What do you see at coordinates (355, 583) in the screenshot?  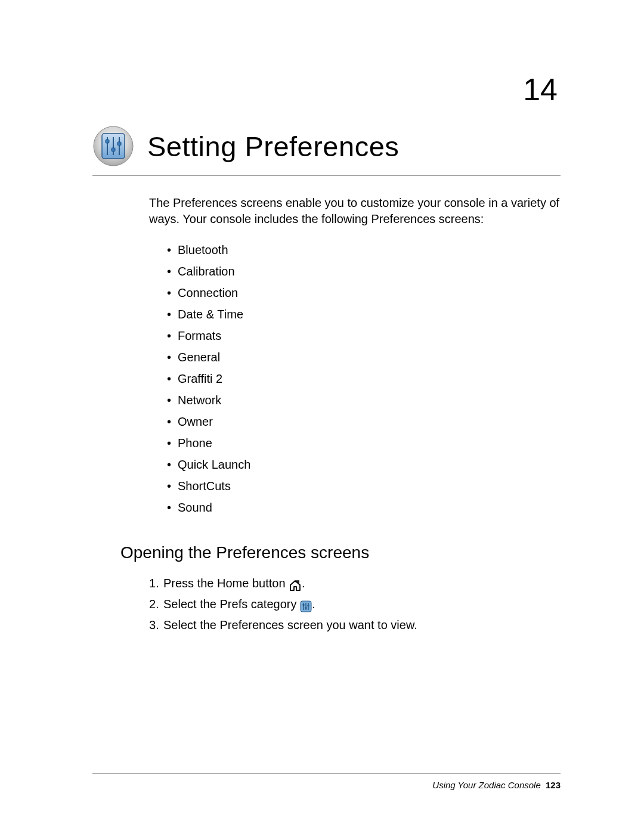 I see `step-item: Press the Home button .` at bounding box center [355, 583].